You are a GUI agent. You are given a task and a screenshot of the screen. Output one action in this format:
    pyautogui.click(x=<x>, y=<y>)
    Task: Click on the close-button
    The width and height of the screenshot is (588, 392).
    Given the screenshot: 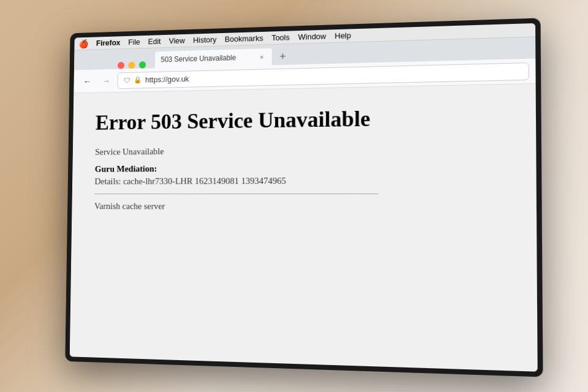 What is the action you would take?
    pyautogui.click(x=121, y=66)
    